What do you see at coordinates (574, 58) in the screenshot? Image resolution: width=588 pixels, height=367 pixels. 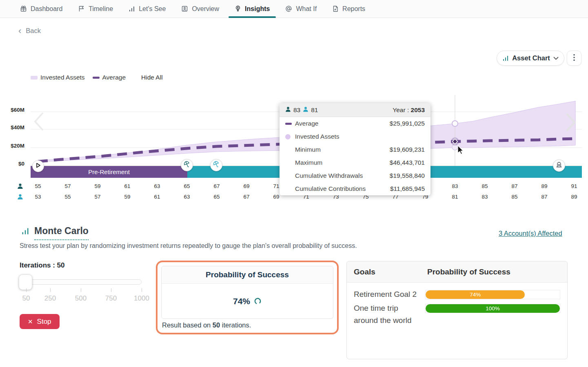 I see `vertical-dots-icon` at bounding box center [574, 58].